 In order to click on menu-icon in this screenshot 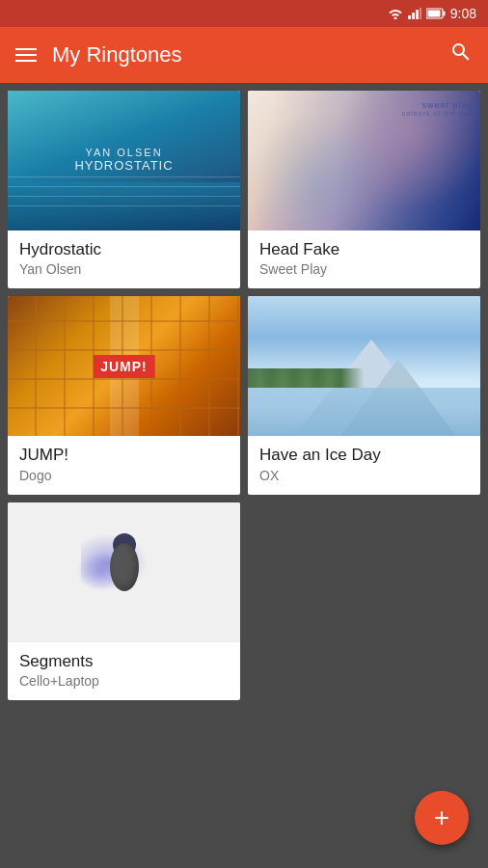, I will do `click(26, 55)`.